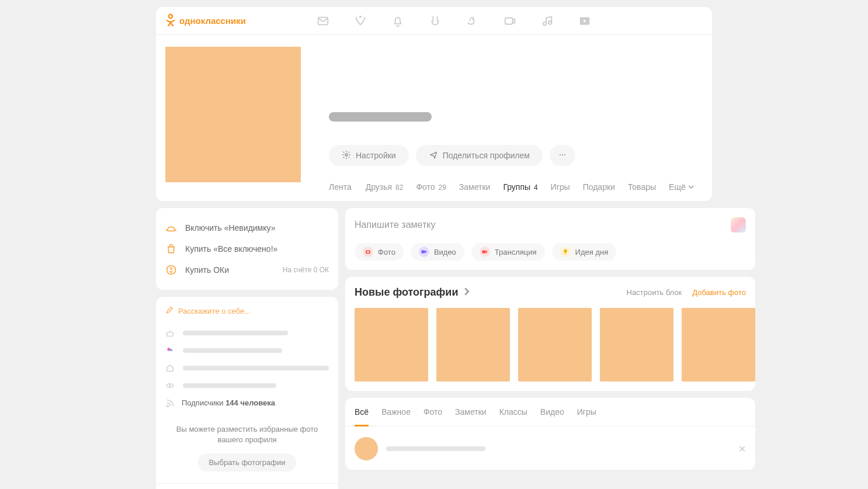 The height and width of the screenshot is (489, 868). Describe the element at coordinates (561, 187) in the screenshot. I see `tab-games: Игры` at that location.